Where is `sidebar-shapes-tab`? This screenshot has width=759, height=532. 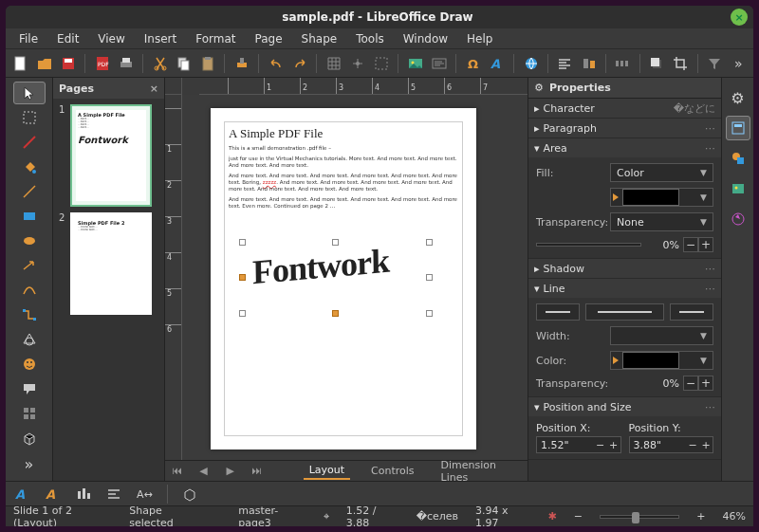 sidebar-shapes-tab is located at coordinates (738, 158).